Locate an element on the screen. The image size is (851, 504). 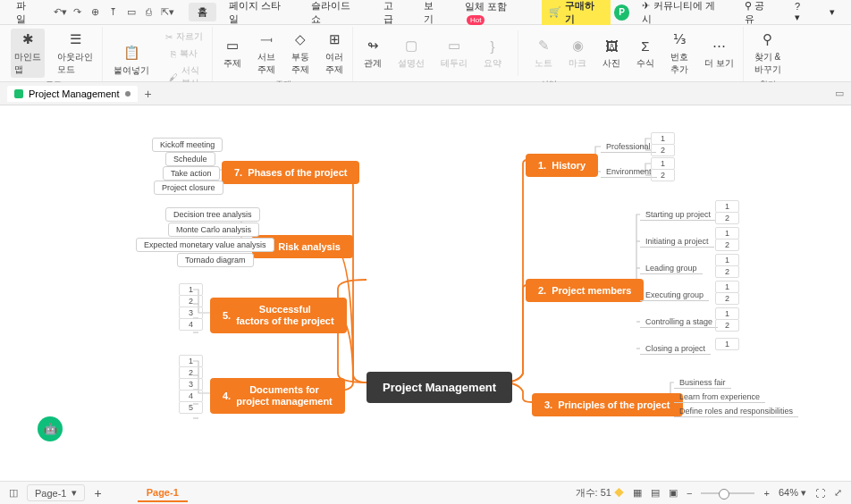
mindmap-mode-button: ✱마인드 맵 is located at coordinates (28, 54).